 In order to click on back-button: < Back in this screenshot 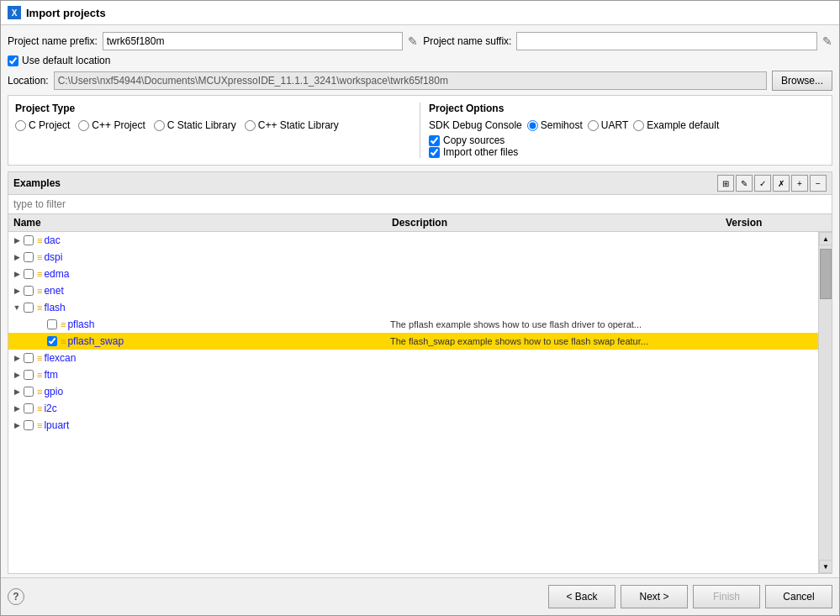, I will do `click(582, 597)`.